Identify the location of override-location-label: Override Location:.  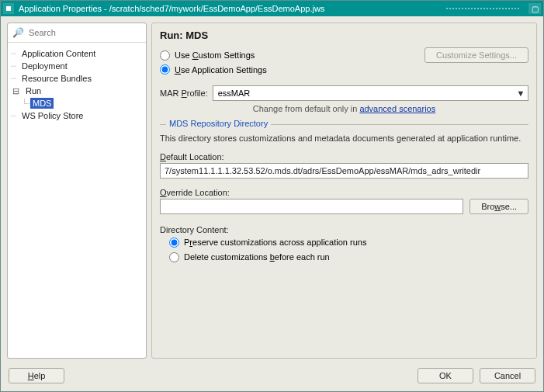
(312, 193).